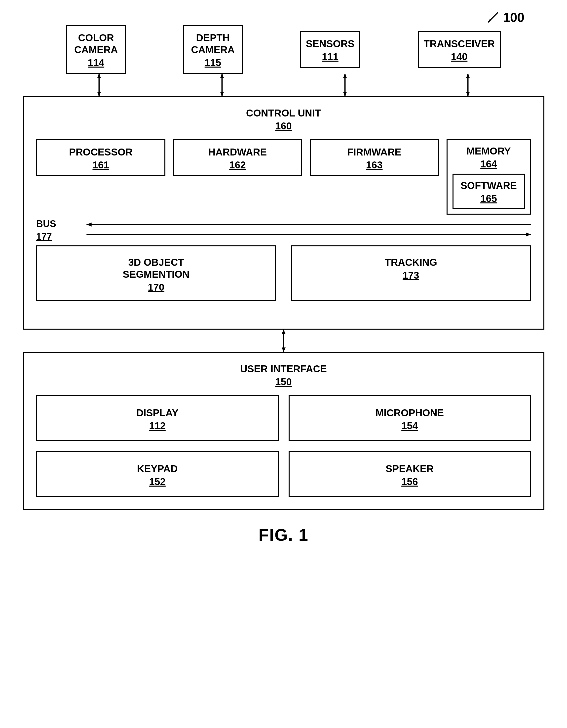 This screenshot has height=728, width=567. Describe the element at coordinates (284, 369) in the screenshot. I see `user-interface-label: USER INTERFACE` at that location.